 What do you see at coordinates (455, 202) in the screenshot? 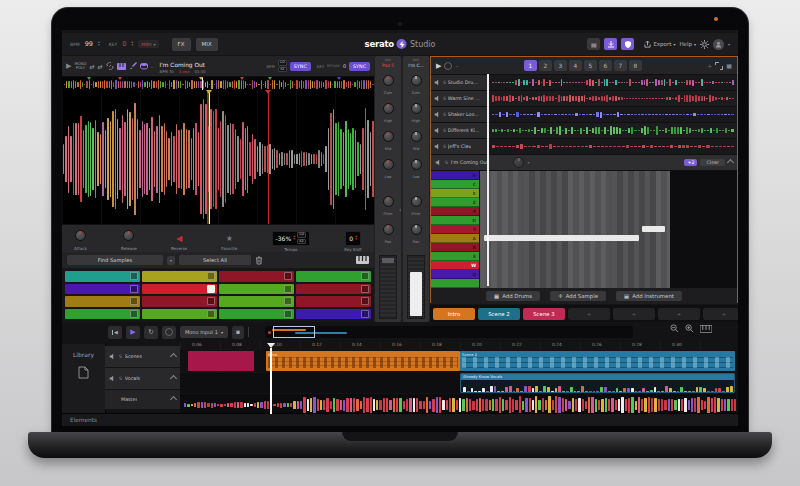
I see `pad-key-row: Z` at bounding box center [455, 202].